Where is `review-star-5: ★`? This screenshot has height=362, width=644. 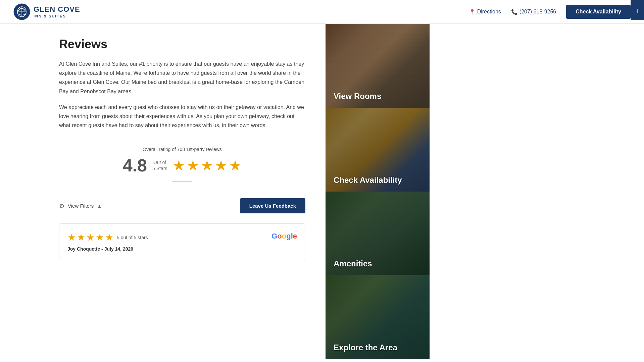
review-star-5: ★ is located at coordinates (109, 238).